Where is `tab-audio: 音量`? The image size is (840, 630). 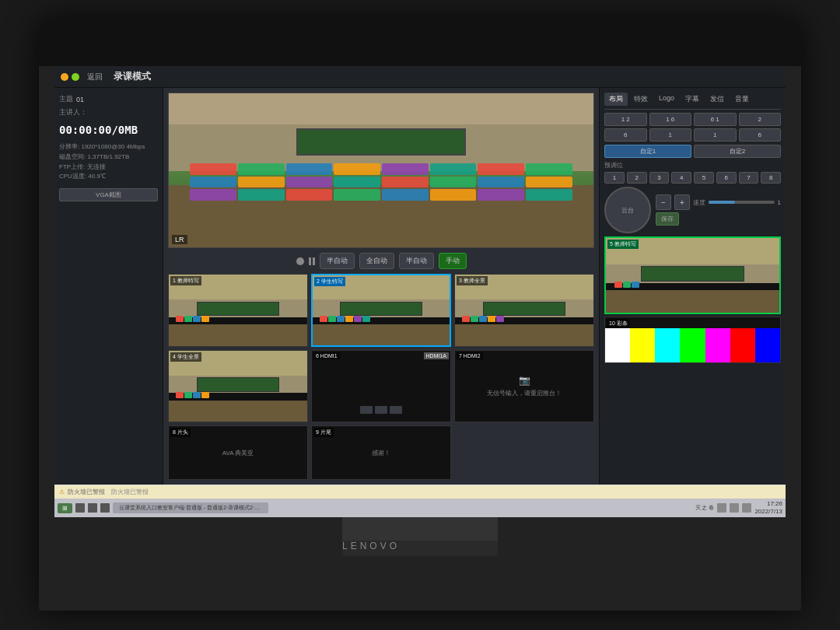 tab-audio: 音量 is located at coordinates (742, 100).